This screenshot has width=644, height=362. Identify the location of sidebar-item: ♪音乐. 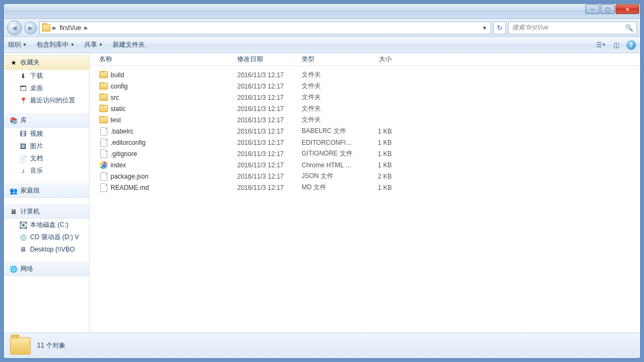
(46, 171).